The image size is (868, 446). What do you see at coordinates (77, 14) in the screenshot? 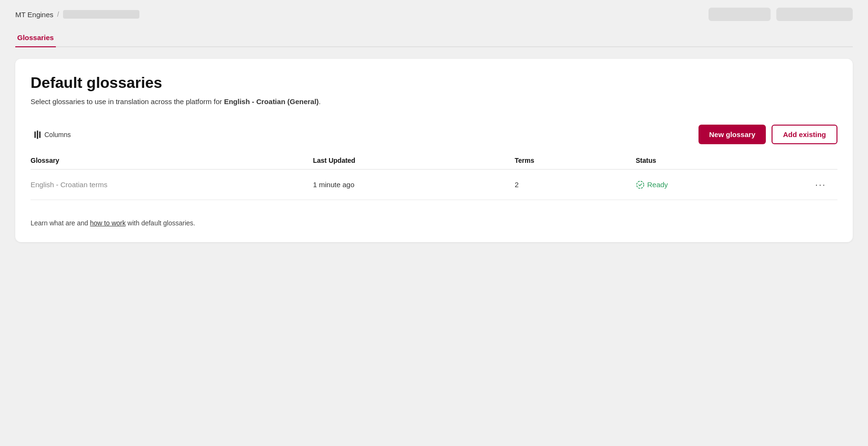
I see `breadcrumb: MT Engines /` at bounding box center [77, 14].